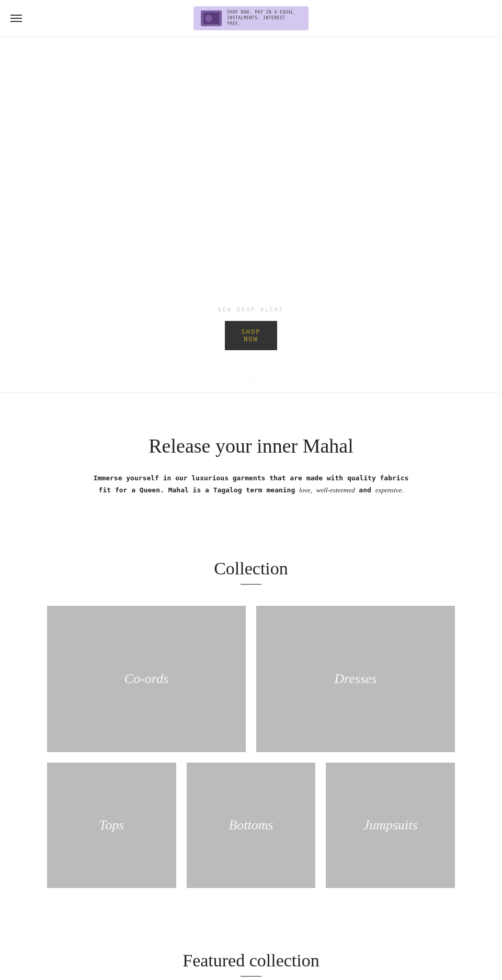  Describe the element at coordinates (391, 825) in the screenshot. I see `collection-label-jumpsuits: Jumpsuits` at that location.